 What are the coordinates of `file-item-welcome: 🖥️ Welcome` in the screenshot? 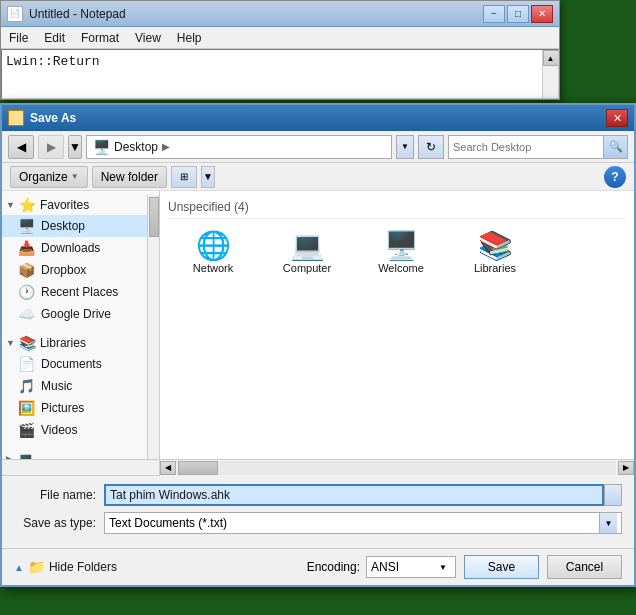 It's located at (401, 253).